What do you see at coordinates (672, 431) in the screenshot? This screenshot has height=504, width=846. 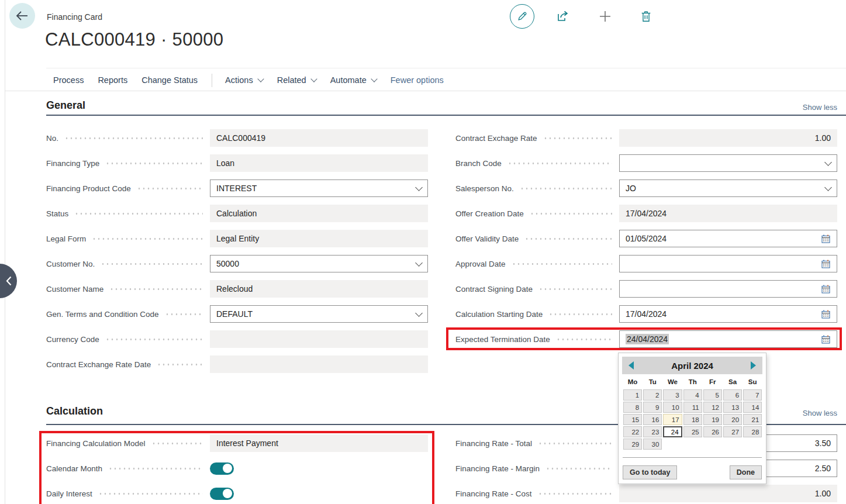 I see `calendar-day-24: 24` at bounding box center [672, 431].